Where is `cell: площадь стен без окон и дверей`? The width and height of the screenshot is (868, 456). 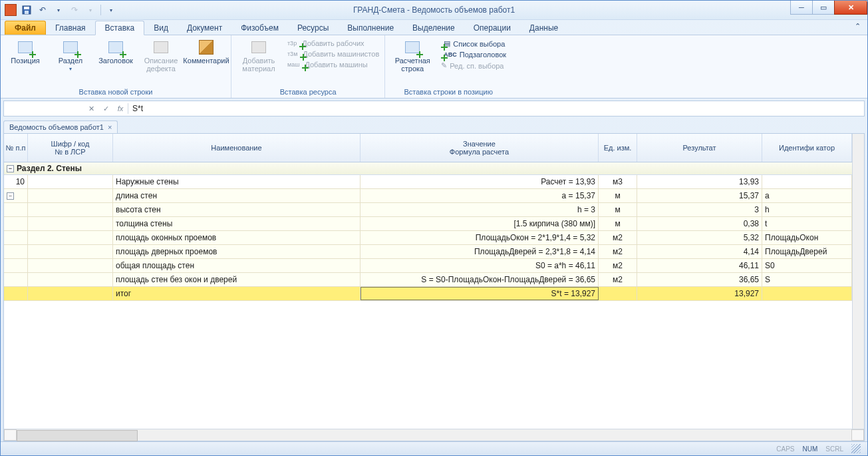
cell: площадь стен без окон и дверей is located at coordinates (237, 280).